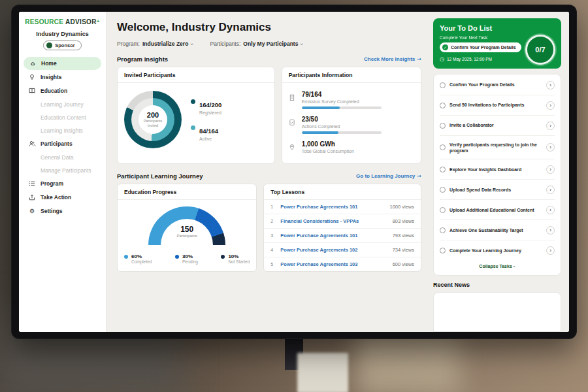 This screenshot has height=392, width=588. I want to click on filter-bar: Program: Industrialize Zero › Participan…, so click(269, 44).